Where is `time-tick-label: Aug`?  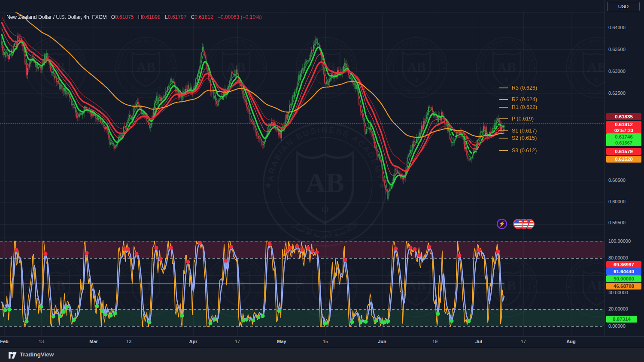 time-tick-label: Aug is located at coordinates (571, 341).